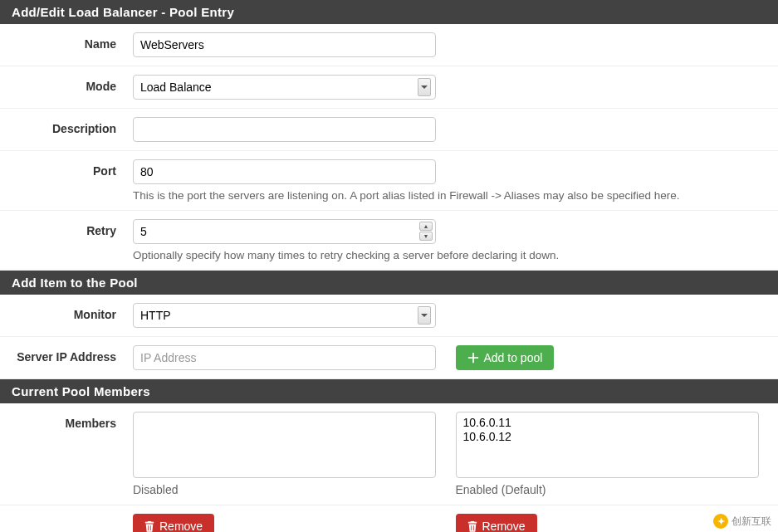  What do you see at coordinates (284, 129) in the screenshot?
I see `description-input` at bounding box center [284, 129].